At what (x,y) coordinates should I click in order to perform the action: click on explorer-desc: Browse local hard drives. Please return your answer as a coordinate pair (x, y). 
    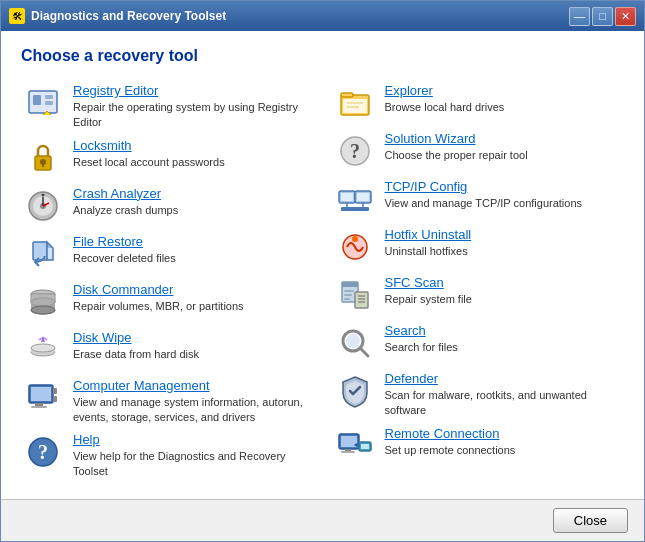
    Looking at the image, I should click on (445, 107).